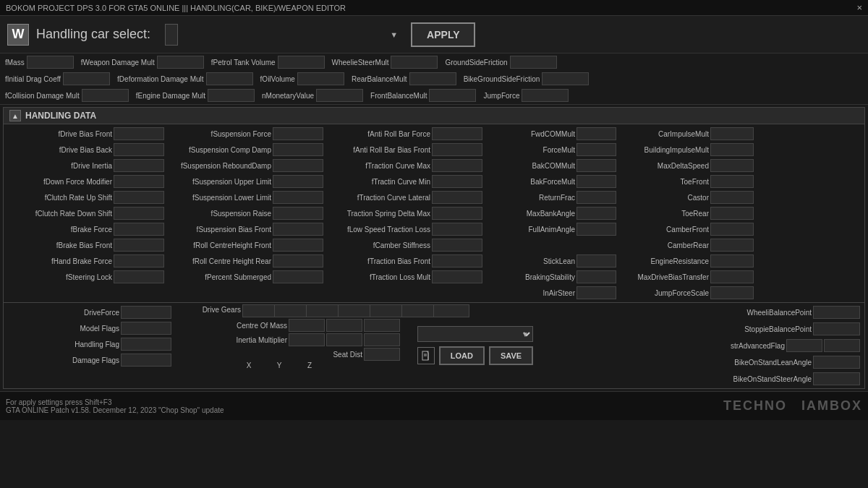 The height and width of the screenshot is (488, 868). What do you see at coordinates (298, 197) in the screenshot?
I see `susp-lower-input` at bounding box center [298, 197].